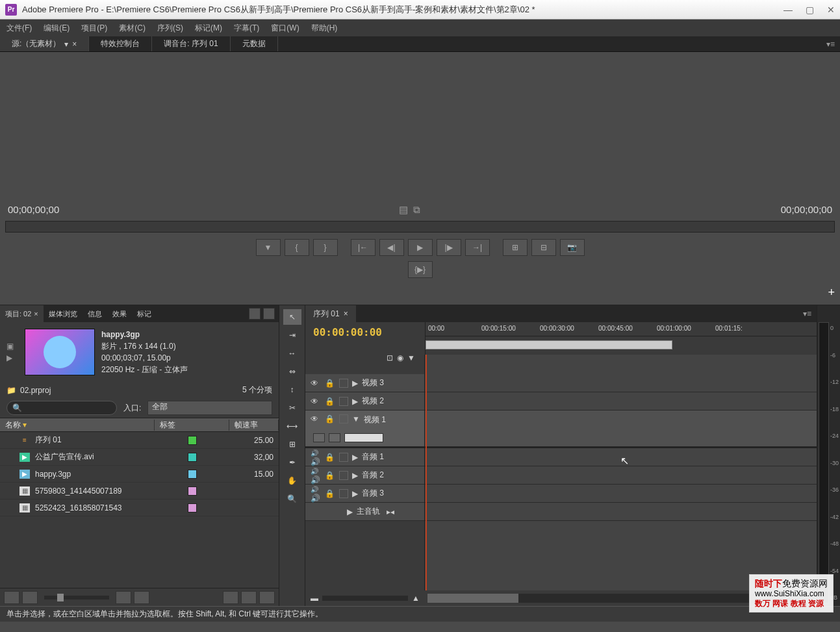 This screenshot has height=632, width=840. I want to click on in-point-button: {, so click(297, 247).